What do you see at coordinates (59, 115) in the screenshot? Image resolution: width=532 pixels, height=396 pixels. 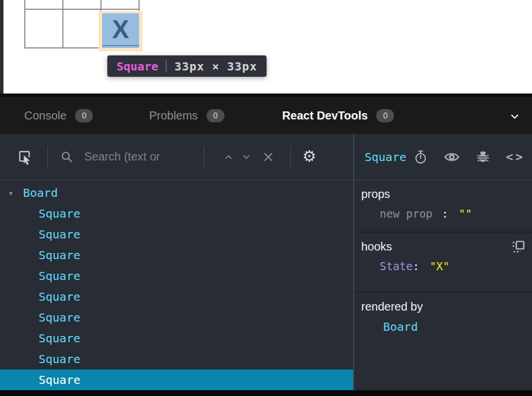 I see `tab-console: Console 0` at bounding box center [59, 115].